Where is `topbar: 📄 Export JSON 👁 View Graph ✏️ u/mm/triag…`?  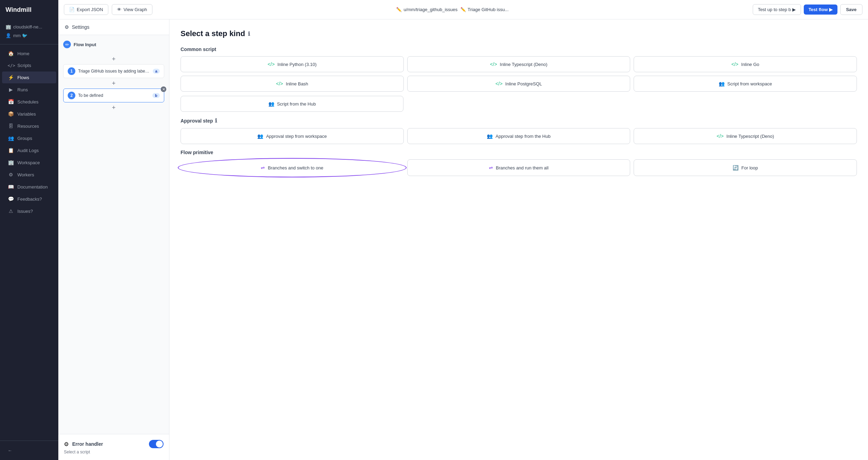
topbar: 📄 Export JSON 👁 View Graph ✏️ u/mm/triag… is located at coordinates (463, 10).